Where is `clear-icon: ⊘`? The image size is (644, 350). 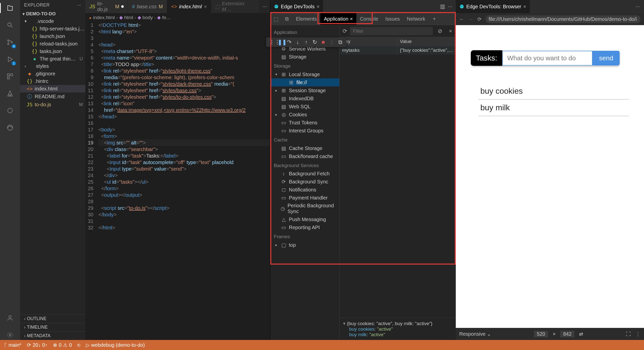 clear-icon: ⊘ is located at coordinates (440, 31).